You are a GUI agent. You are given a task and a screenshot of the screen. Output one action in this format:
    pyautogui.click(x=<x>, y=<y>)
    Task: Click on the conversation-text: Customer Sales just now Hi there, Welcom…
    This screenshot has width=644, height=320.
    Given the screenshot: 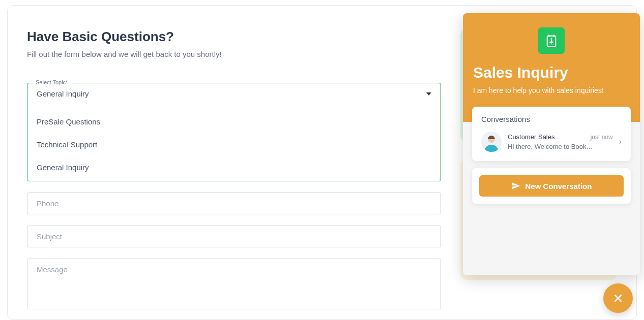 What is the action you would take?
    pyautogui.click(x=561, y=142)
    